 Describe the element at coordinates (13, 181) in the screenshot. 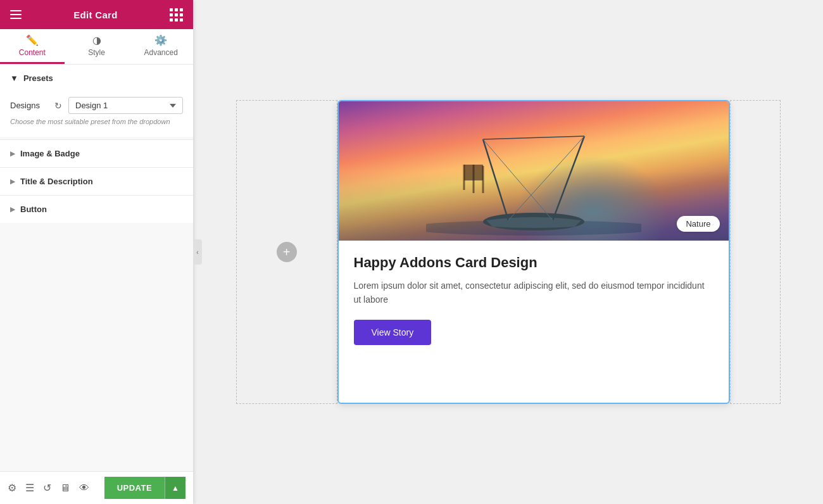

I see `arrow-icon-2: ▶` at that location.